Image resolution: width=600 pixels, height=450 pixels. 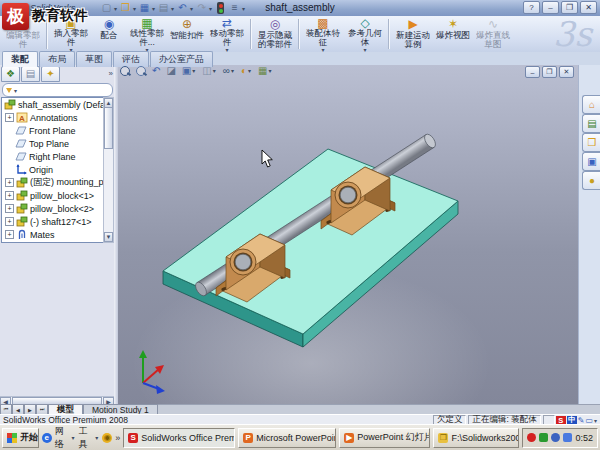 I want to click on display-style-icon: ◫▾, so click(x=209, y=71).